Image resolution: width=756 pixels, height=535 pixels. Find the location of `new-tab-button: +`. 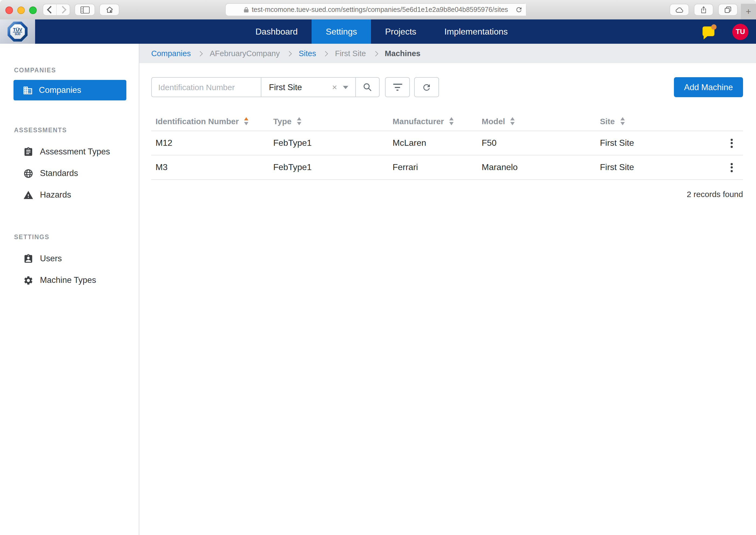

new-tab-button: + is located at coordinates (748, 12).